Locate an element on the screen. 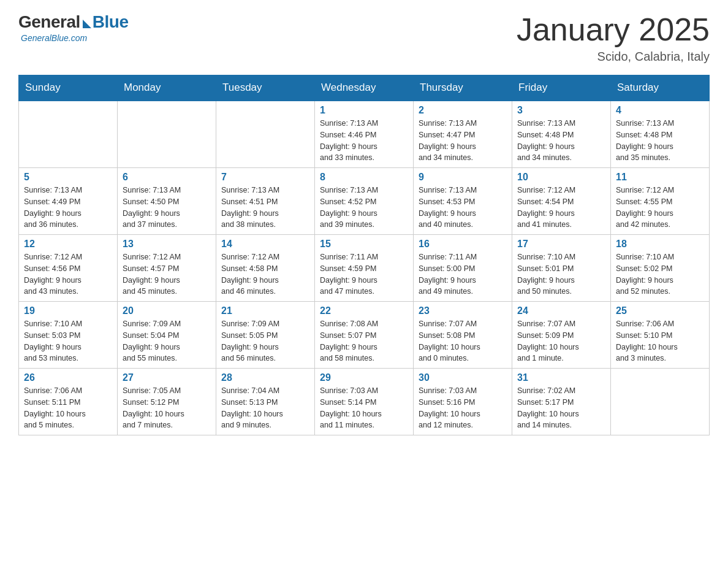 The width and height of the screenshot is (728, 563). day-info: Sunrise: 7:13 AM Sunset: 4:49 PM Dayligh… is located at coordinates (68, 207).